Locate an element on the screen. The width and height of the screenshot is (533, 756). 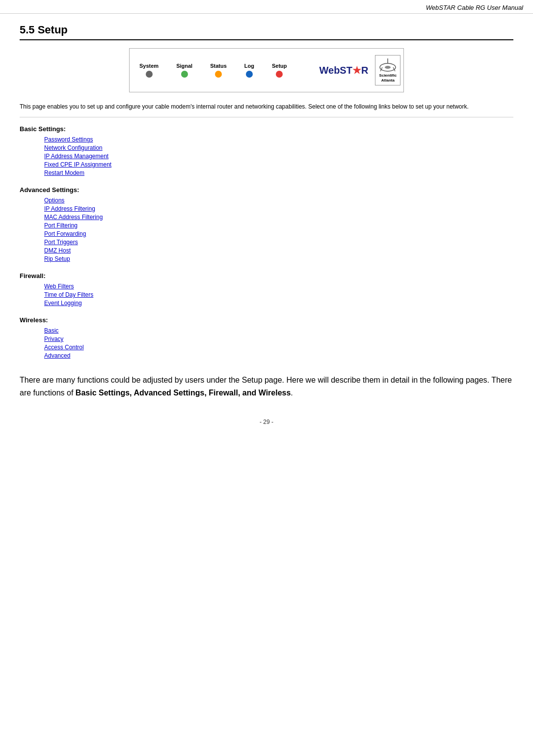
scientific-atlanta-box: Scientific Atlanta is located at coordinates (388, 70).